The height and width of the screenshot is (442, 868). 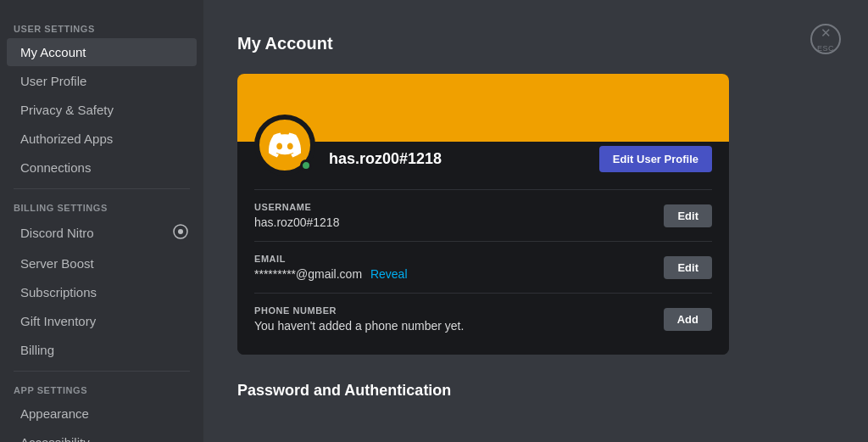 I want to click on sidebar-item-subscriptions: Subscriptions, so click(x=102, y=292).